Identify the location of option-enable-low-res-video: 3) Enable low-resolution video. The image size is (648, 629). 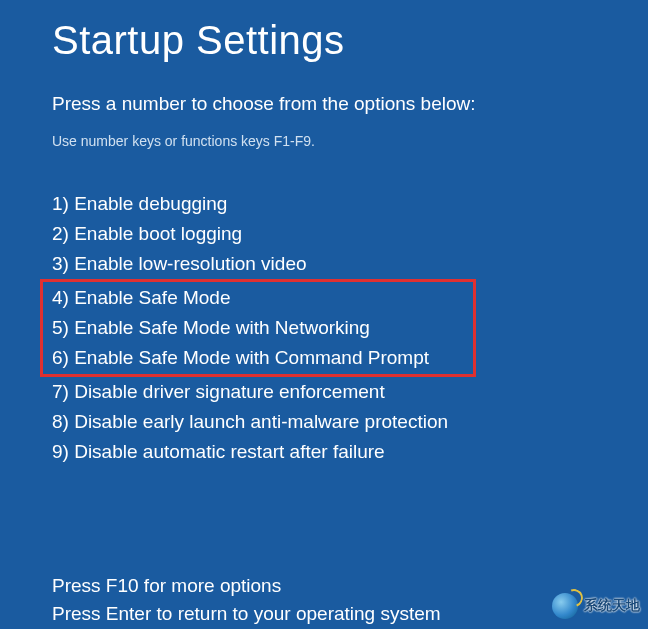
(324, 264).